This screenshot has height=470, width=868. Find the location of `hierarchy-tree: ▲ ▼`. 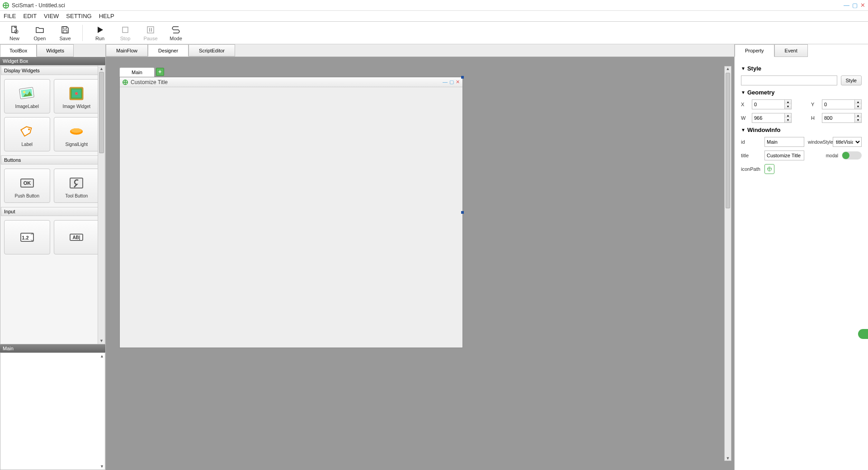

hierarchy-tree: ▲ ▼ is located at coordinates (52, 411).